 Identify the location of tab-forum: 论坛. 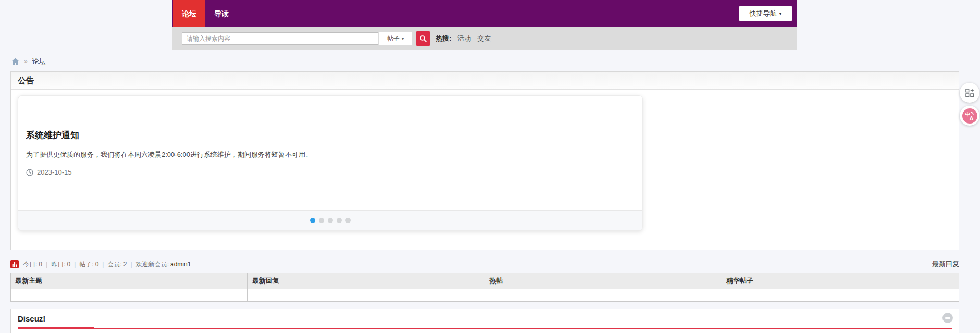
(189, 14).